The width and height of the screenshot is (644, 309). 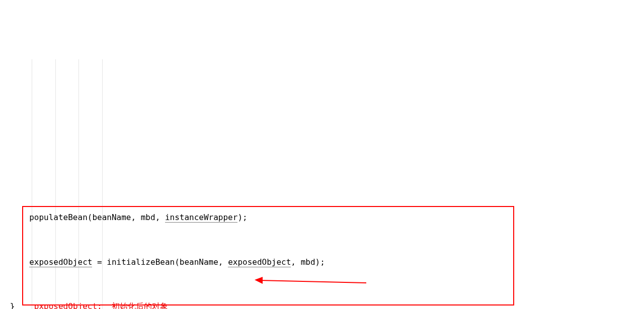 I want to click on code-line: } pxposedObject: 初始化后的对象, so click(x=322, y=304).